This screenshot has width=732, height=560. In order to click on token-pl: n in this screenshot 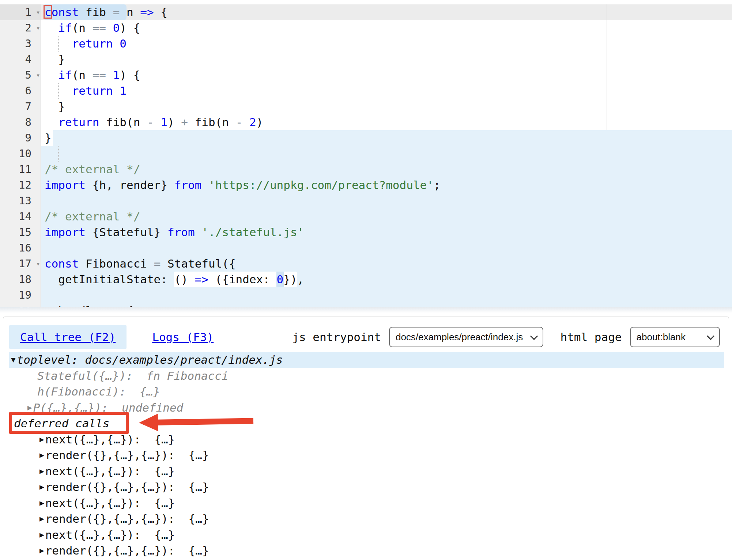, I will do `click(130, 12)`.